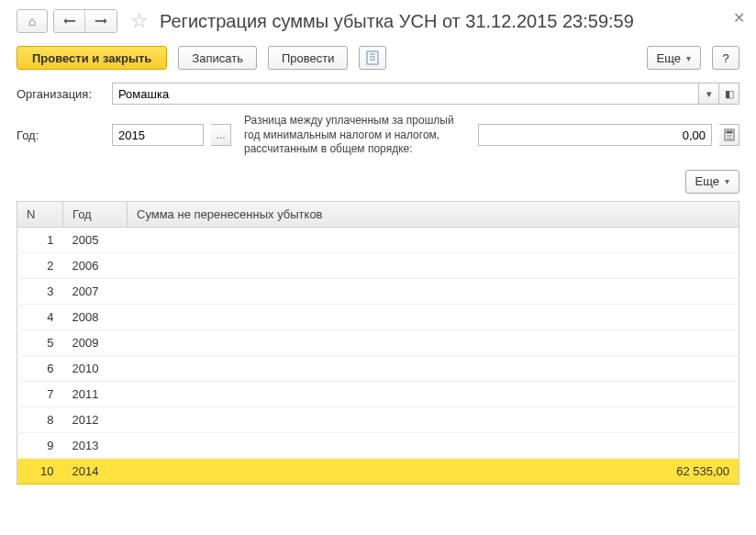 The height and width of the screenshot is (535, 756). Describe the element at coordinates (378, 240) in the screenshot. I see `table-row: 12005` at that location.